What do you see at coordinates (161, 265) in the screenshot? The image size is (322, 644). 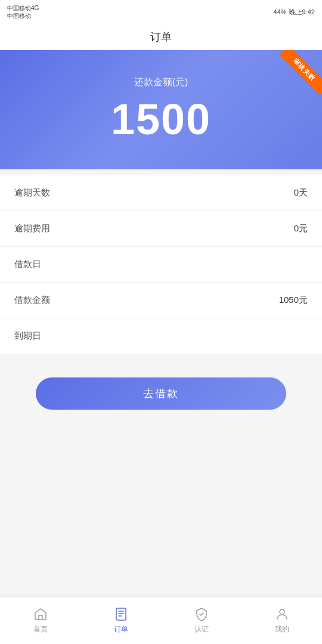 I see `detail-row-loan-date: 借款日` at bounding box center [161, 265].